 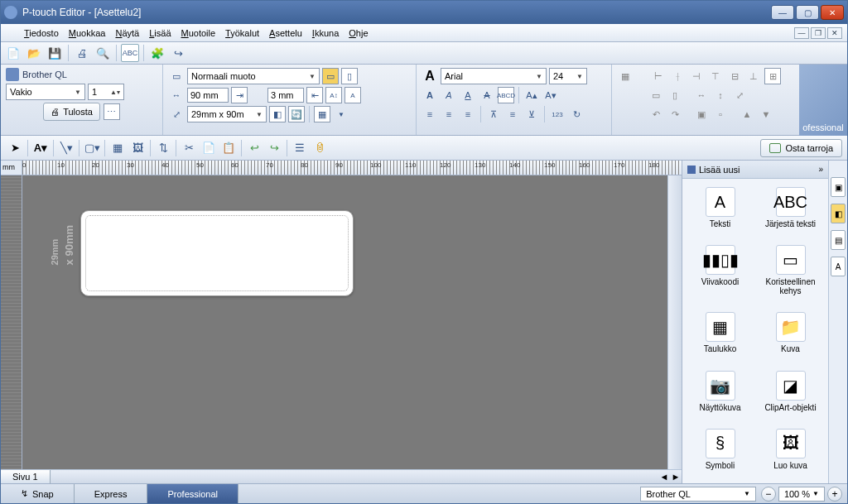 What do you see at coordinates (835, 494) in the screenshot?
I see `zoom-in-button: +` at bounding box center [835, 494].